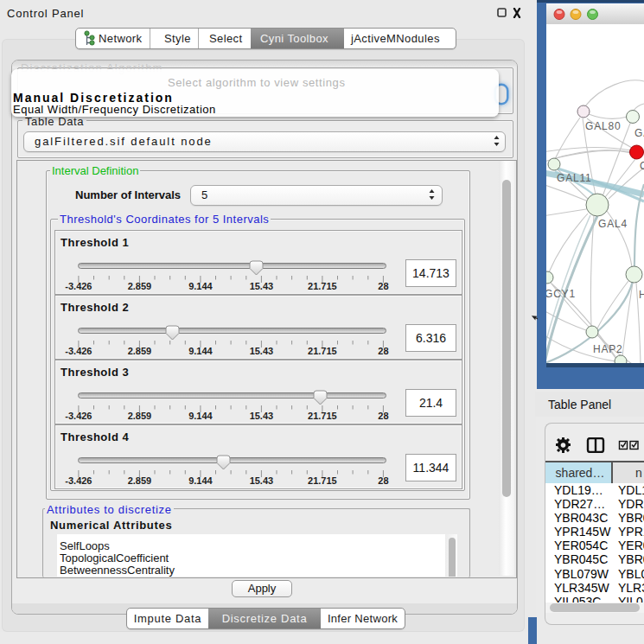 Image resolution: width=644 pixels, height=644 pixels. What do you see at coordinates (640, 133) in the screenshot?
I see `svg-text: GA` at bounding box center [640, 133].